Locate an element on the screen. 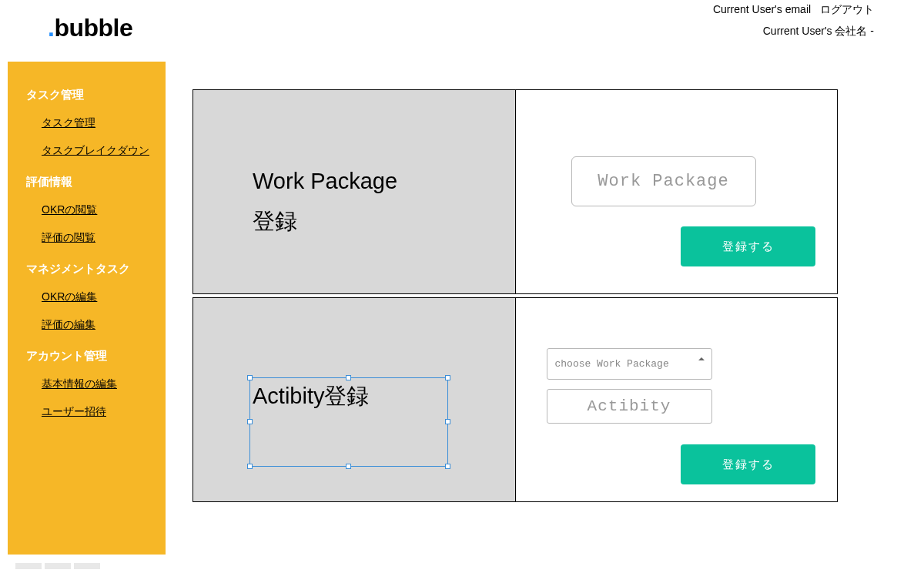 This screenshot has height=573, width=924. resize-handle-tr is located at coordinates (448, 377).